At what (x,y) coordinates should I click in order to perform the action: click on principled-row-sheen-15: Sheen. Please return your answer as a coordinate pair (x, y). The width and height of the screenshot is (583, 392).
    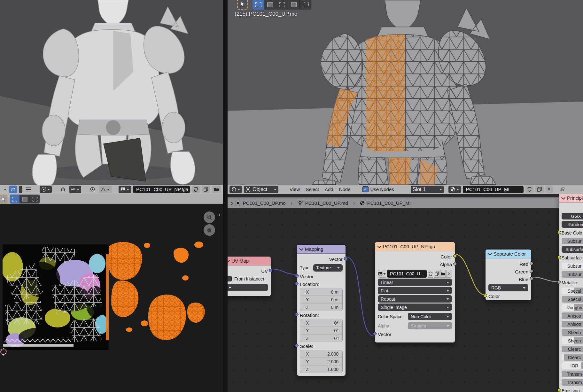
    Looking at the image, I should click on (572, 341).